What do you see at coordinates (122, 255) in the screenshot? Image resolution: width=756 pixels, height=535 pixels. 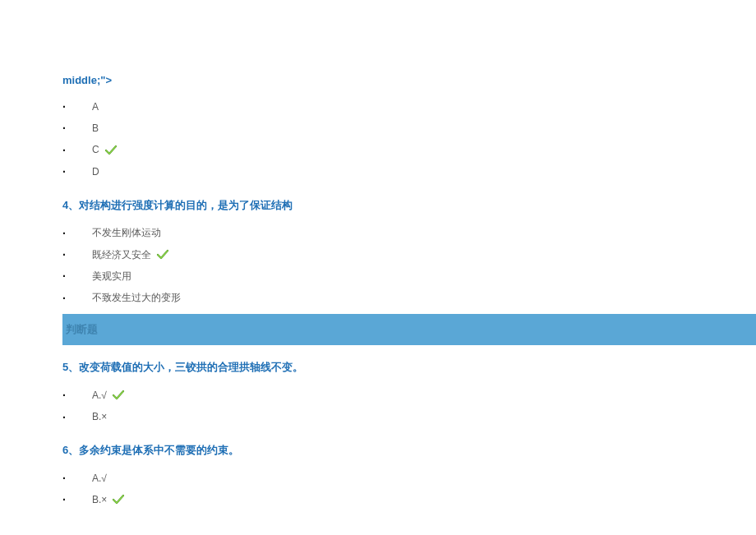 I see `option-text: 既经济又安全` at bounding box center [122, 255].